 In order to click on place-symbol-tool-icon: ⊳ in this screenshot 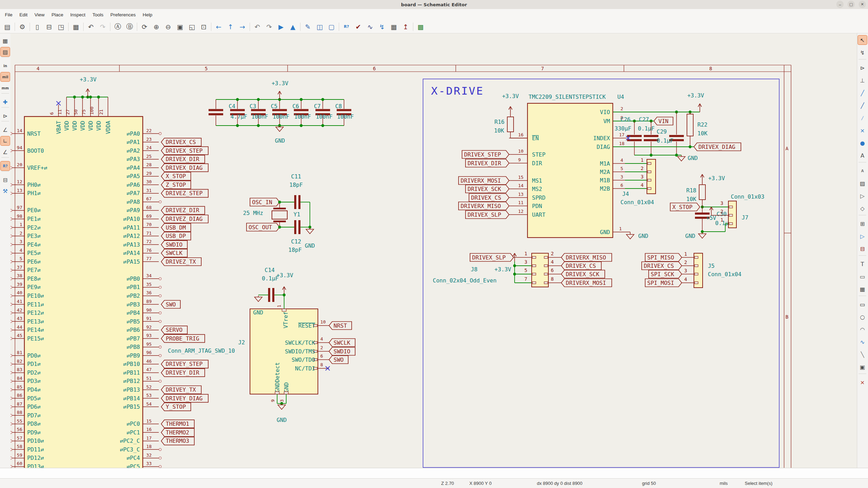, I will do `click(862, 68)`.